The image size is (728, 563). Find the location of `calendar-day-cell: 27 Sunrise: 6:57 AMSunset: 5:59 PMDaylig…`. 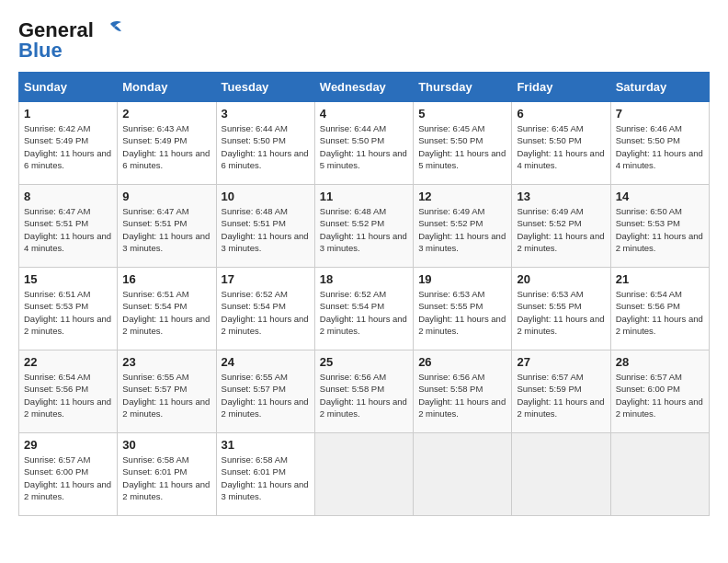

calendar-day-cell: 27 Sunrise: 6:57 AMSunset: 5:59 PMDaylig… is located at coordinates (561, 392).